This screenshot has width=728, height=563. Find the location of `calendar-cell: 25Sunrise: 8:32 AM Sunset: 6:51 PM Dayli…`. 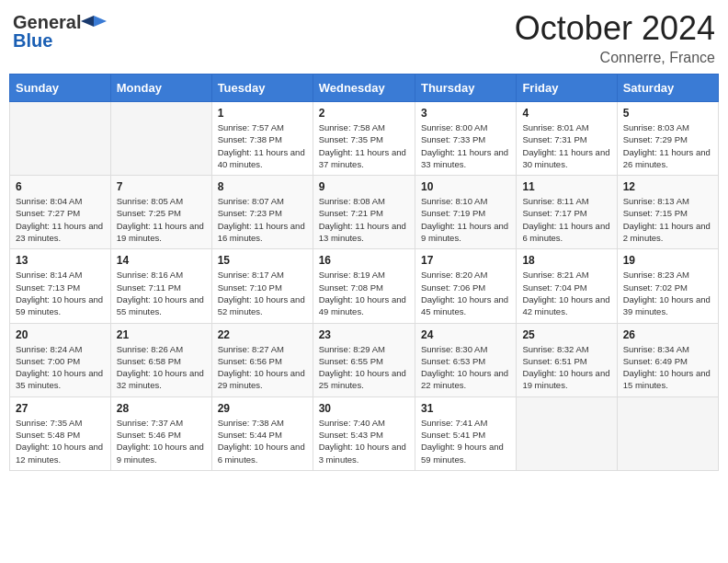

calendar-cell: 25Sunrise: 8:32 AM Sunset: 6:51 PM Dayli… is located at coordinates (566, 360).